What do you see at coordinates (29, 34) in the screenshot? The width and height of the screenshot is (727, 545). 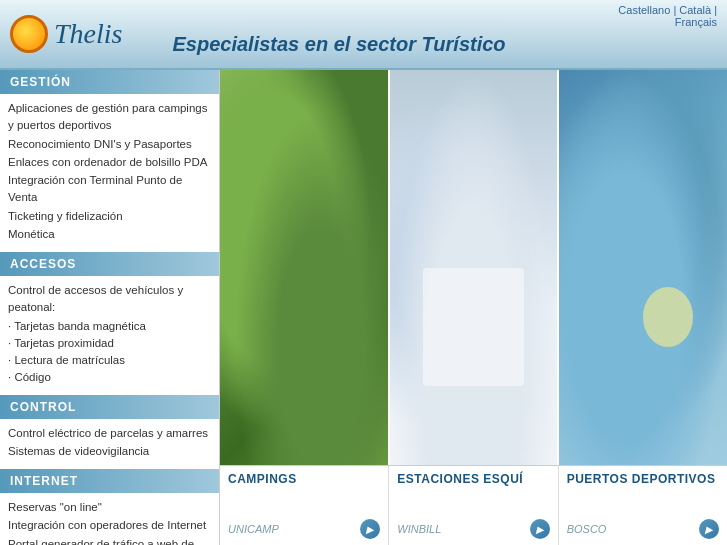 I see `logo-sun-icon` at bounding box center [29, 34].